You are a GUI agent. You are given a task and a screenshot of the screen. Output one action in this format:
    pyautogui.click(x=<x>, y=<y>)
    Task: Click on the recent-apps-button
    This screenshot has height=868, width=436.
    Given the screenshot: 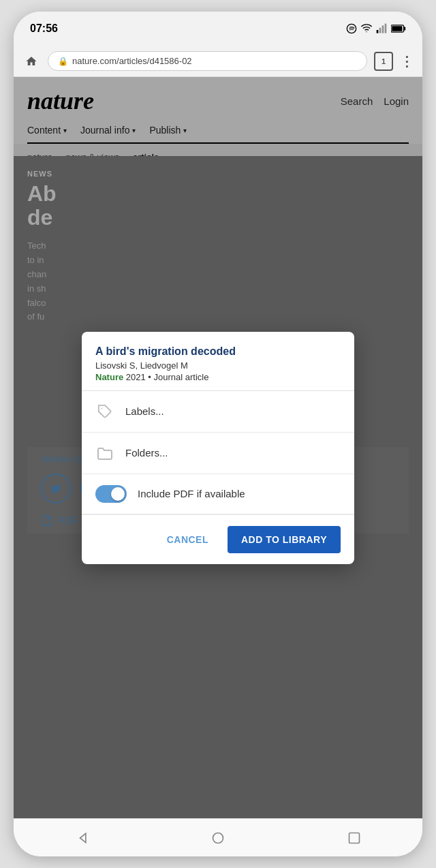 What is the action you would take?
    pyautogui.click(x=354, y=838)
    